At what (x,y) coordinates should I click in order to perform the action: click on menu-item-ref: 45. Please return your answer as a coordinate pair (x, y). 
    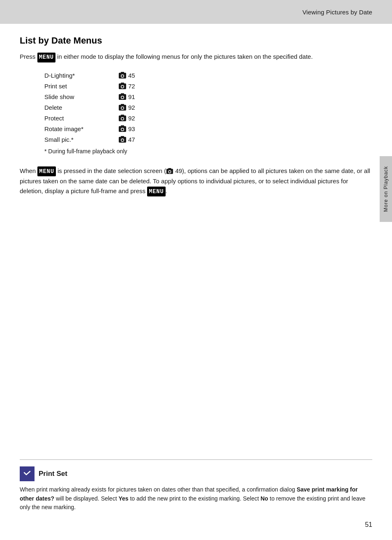
    Looking at the image, I should click on (127, 76).